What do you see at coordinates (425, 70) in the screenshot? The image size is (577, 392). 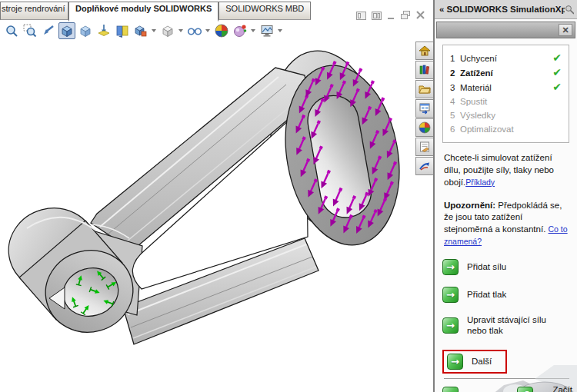 I see `design-library-icon` at bounding box center [425, 70].